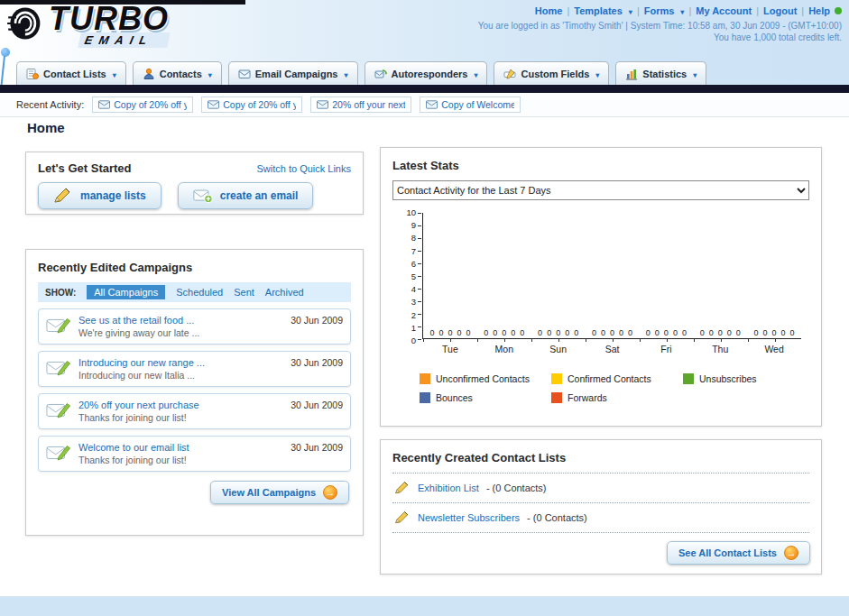 The height and width of the screenshot is (616, 849). What do you see at coordinates (551, 73) in the screenshot?
I see `tab-custom-fields: Custom Fields` at bounding box center [551, 73].